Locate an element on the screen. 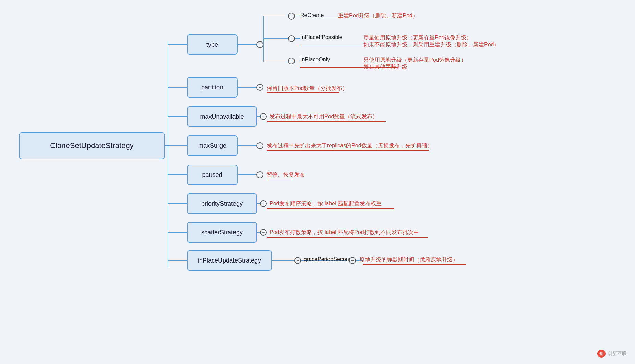 The width and height of the screenshot is (635, 364). graceperiodseconds-connector is located at coordinates (352, 260).